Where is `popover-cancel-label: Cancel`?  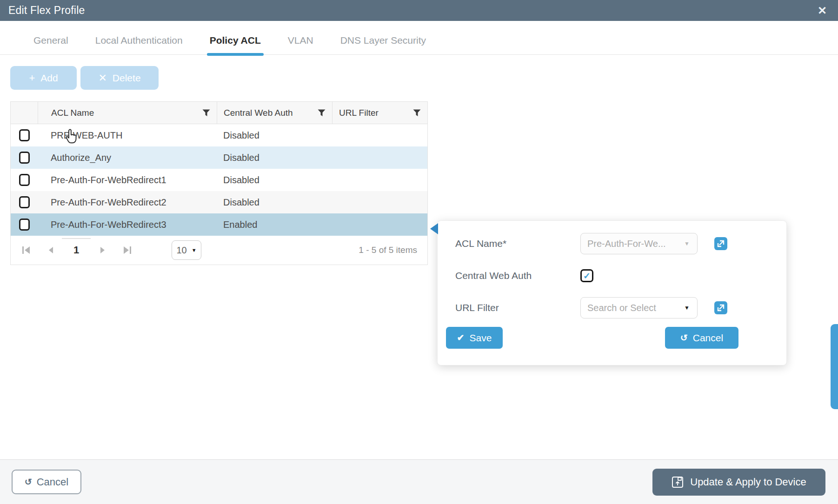 popover-cancel-label: Cancel is located at coordinates (708, 338).